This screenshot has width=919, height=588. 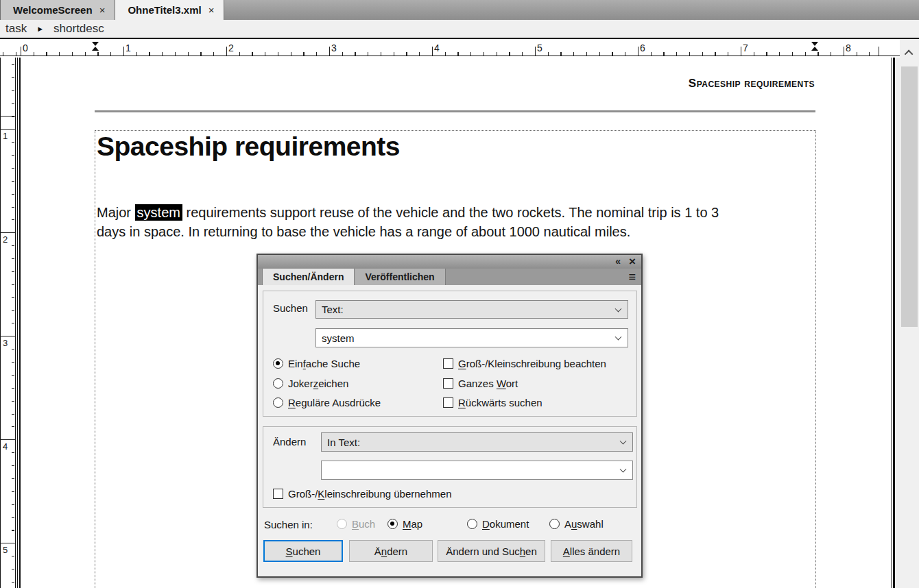 What do you see at coordinates (450, 262) in the screenshot?
I see `dialog-titlebar: « ×` at bounding box center [450, 262].